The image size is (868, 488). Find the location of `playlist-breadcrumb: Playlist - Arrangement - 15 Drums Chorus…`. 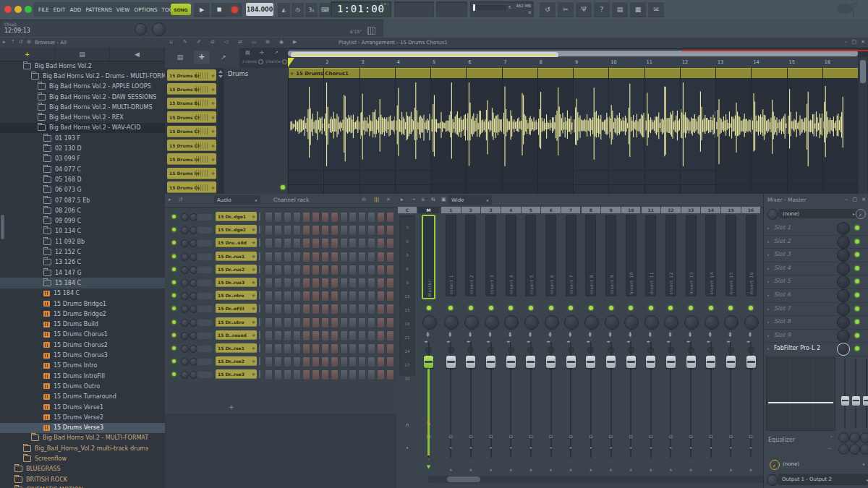

playlist-breadcrumb: Playlist - Arrangement - 15 Drums Chorus… is located at coordinates (393, 43).